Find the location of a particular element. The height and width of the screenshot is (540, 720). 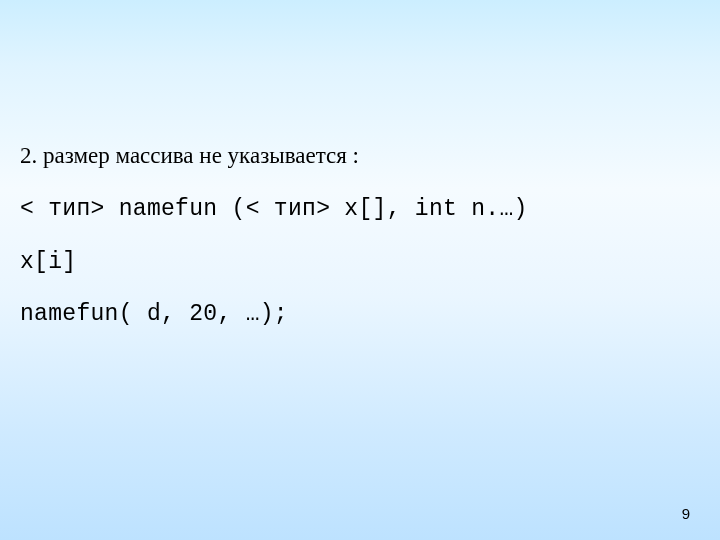

code-line-signature: < тип> namefun (< тип> x[], int n.…) is located at coordinates (350, 210).